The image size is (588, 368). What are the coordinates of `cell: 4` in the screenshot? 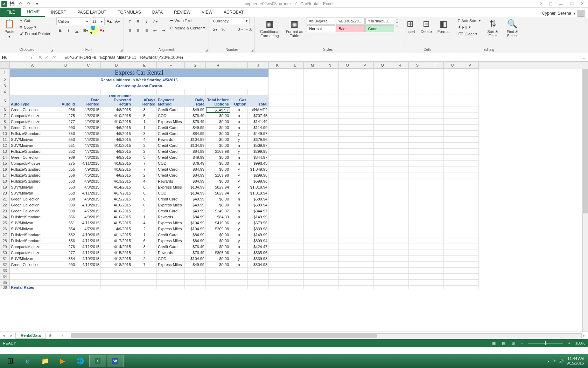 It's located at (145, 182).